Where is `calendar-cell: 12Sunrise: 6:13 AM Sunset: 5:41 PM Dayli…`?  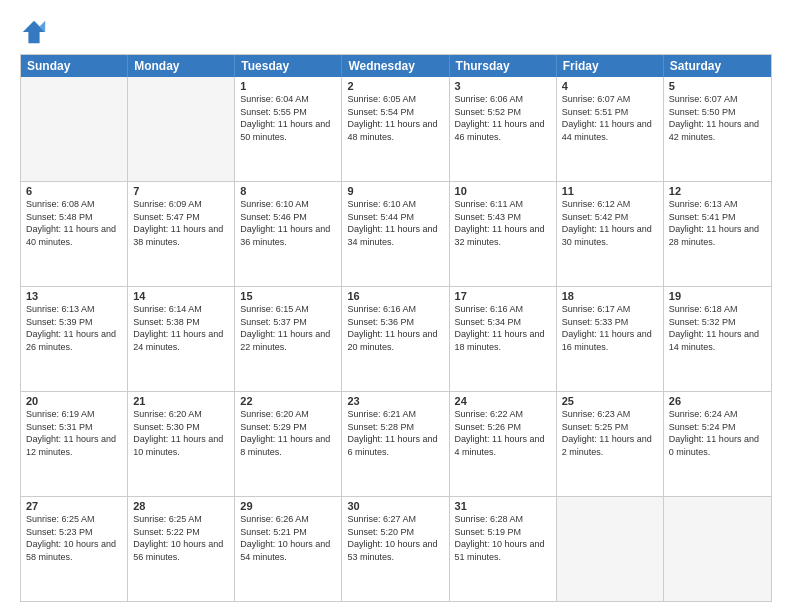 calendar-cell: 12Sunrise: 6:13 AM Sunset: 5:41 PM Dayli… is located at coordinates (718, 234).